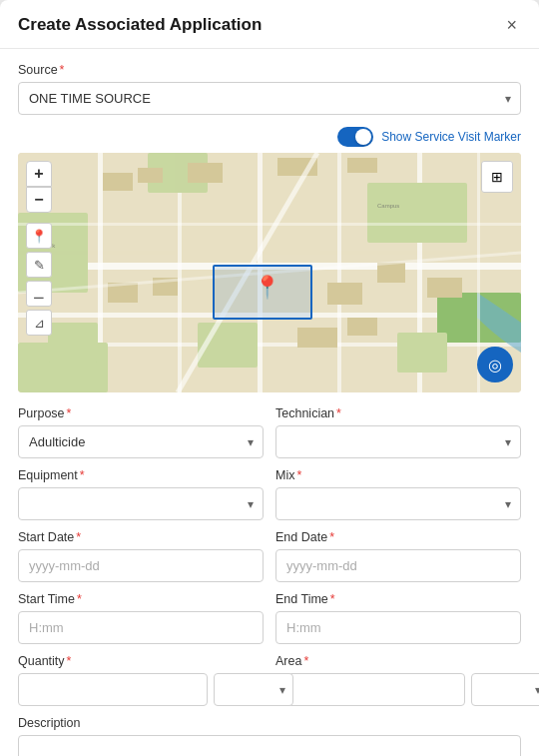  What do you see at coordinates (39, 294) in the screenshot?
I see `measure-tool-button: ⚊` at bounding box center [39, 294].